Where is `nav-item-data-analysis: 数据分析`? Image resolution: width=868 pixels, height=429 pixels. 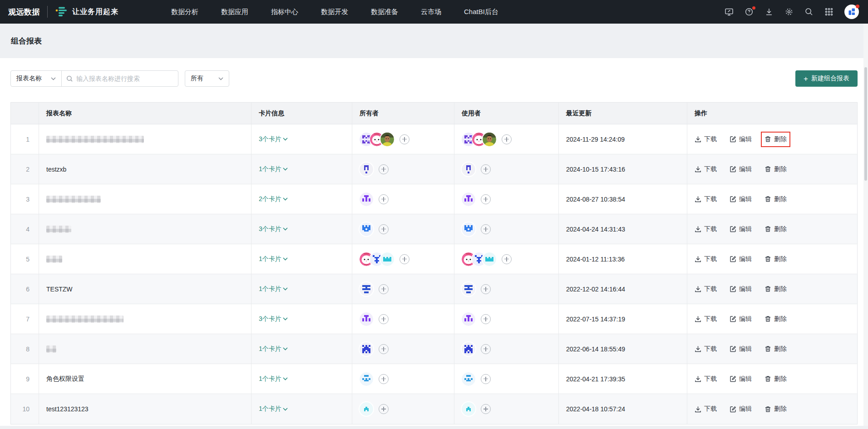 nav-item-data-analysis: 数据分析 is located at coordinates (185, 12).